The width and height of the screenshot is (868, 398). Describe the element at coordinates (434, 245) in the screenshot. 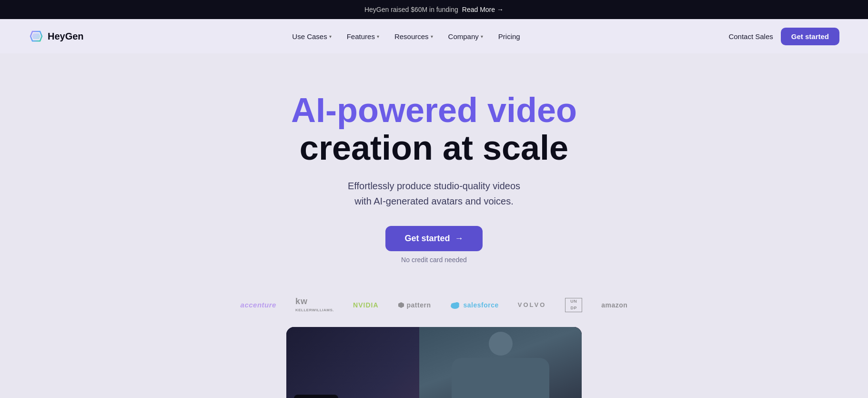

I see `hero-cta-group: Get started → No credit card needed` at that location.